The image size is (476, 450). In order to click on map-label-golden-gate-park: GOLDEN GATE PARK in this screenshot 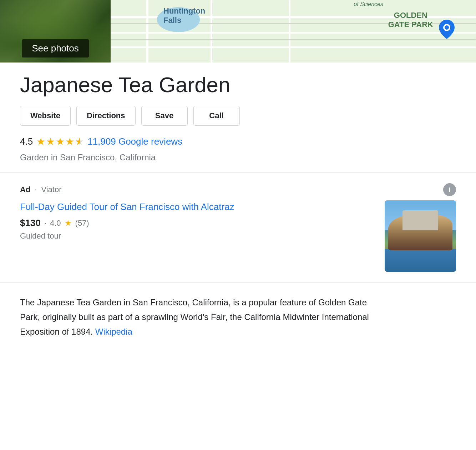, I will do `click(411, 20)`.